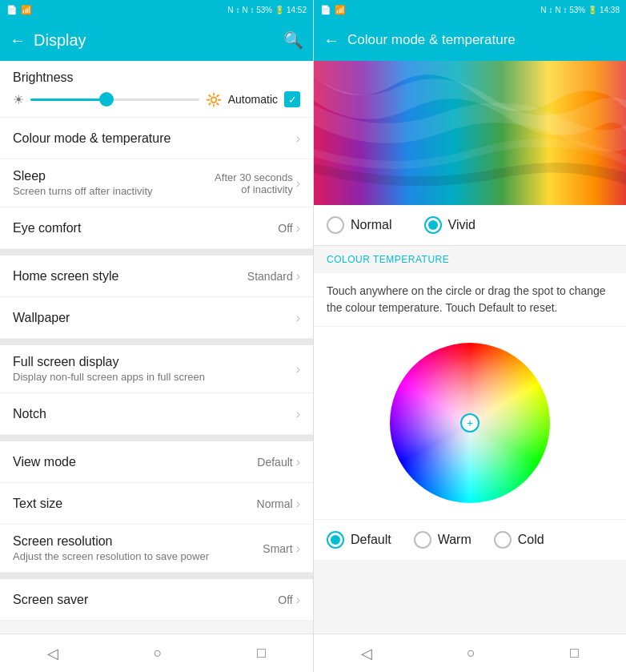  I want to click on full-screen-title: Full screen display, so click(154, 362).